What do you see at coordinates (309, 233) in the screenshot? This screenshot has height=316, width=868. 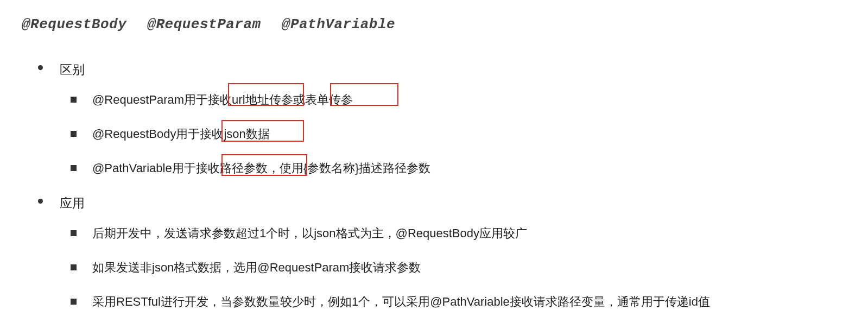 I see `item-text: 后期开发中，发送请求参数超过1个时，以json格式为主，@RequestBody…` at bounding box center [309, 233].